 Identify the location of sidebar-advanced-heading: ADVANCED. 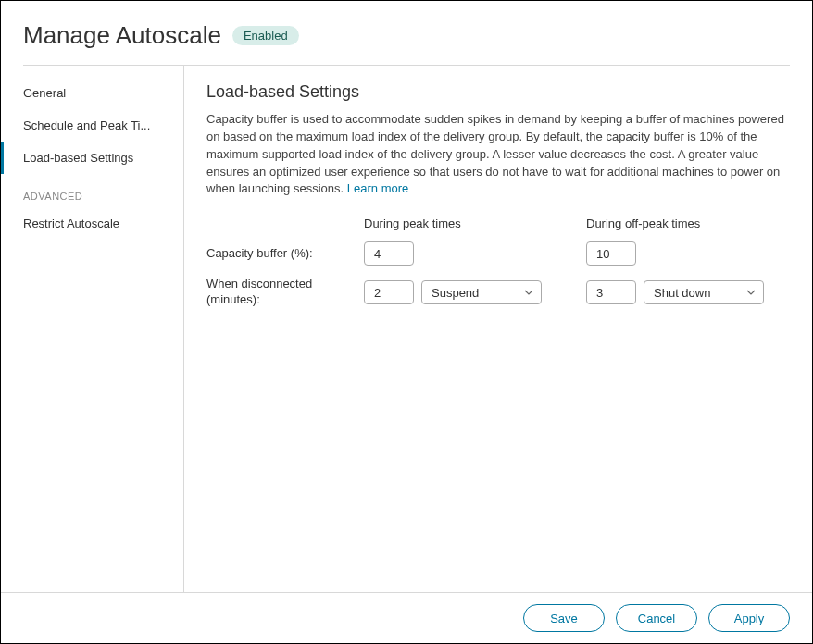
(93, 191).